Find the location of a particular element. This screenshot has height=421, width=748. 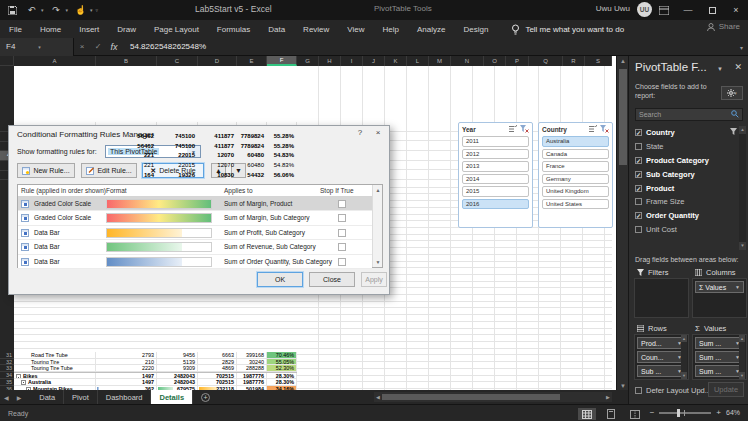

ribbon-tab-formulas: Formulas is located at coordinates (234, 29).